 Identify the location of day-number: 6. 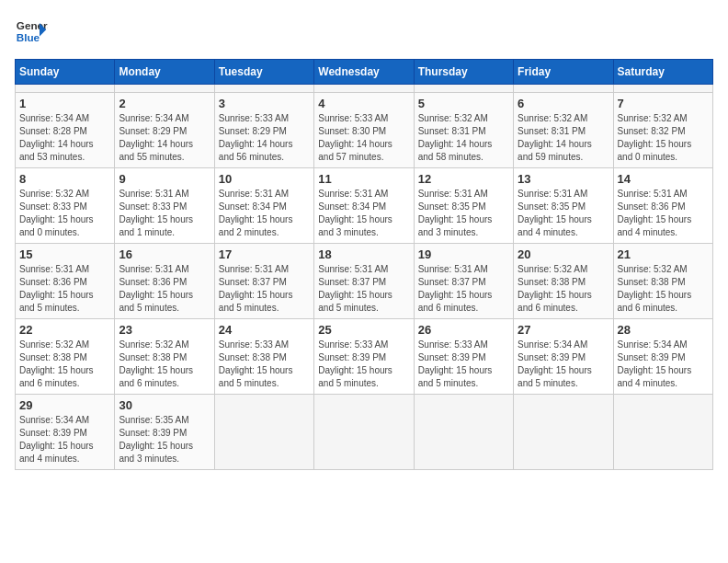
(563, 103).